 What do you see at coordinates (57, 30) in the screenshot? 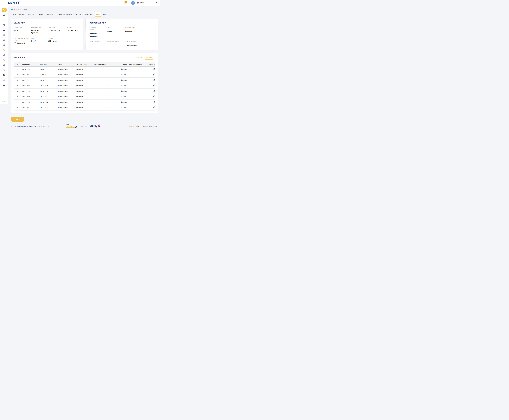
I see `start-date-field: Start Date 01 Apr 2016` at bounding box center [57, 30].